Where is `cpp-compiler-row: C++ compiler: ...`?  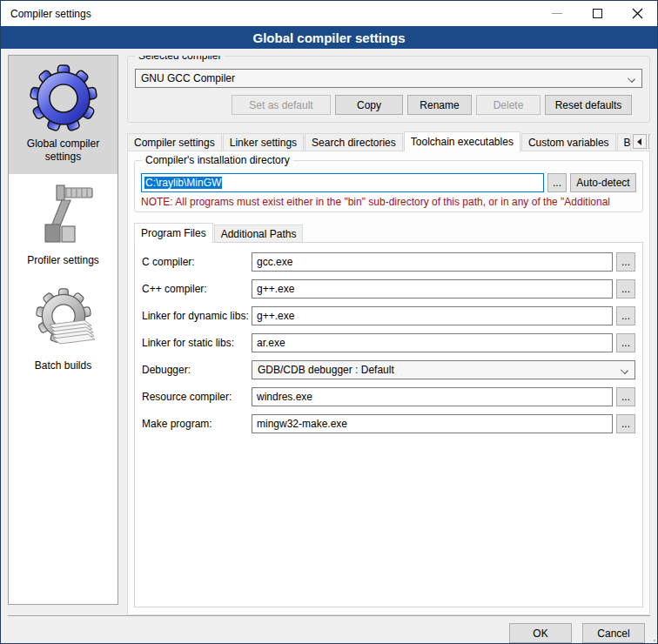
cpp-compiler-row: C++ compiler: ... is located at coordinates (388, 289).